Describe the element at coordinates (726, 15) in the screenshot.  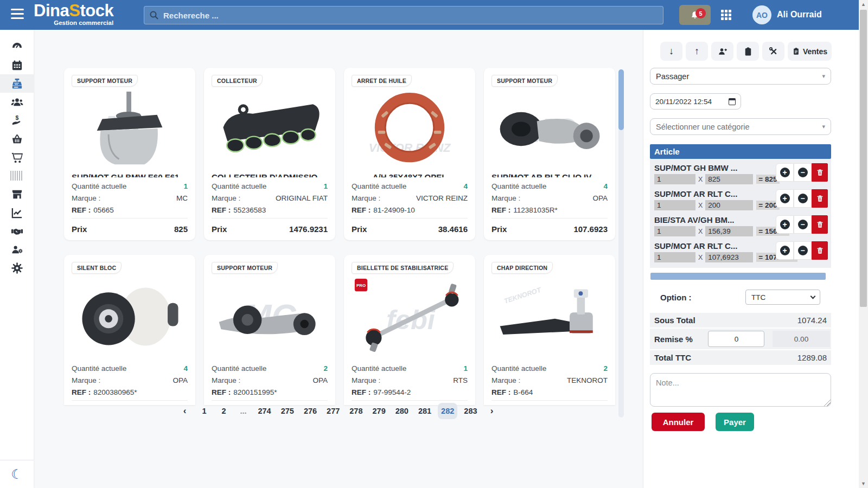
I see `apps-grid-icon` at that location.